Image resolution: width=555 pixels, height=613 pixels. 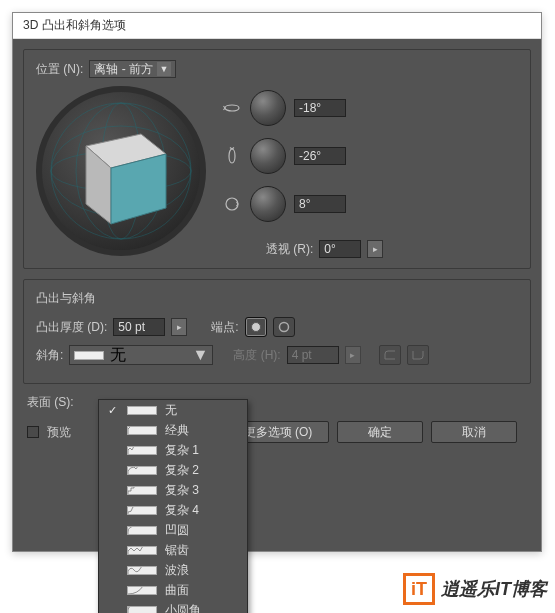 I want to click on watermark-text: 逍遥乐IT博客, so click(x=494, y=589).